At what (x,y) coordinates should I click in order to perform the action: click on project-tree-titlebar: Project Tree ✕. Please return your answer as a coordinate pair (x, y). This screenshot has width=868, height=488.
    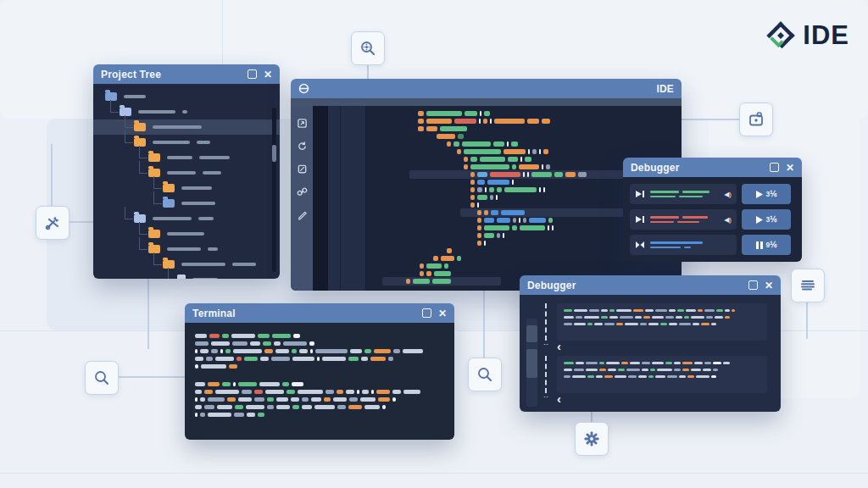
    Looking at the image, I should click on (186, 75).